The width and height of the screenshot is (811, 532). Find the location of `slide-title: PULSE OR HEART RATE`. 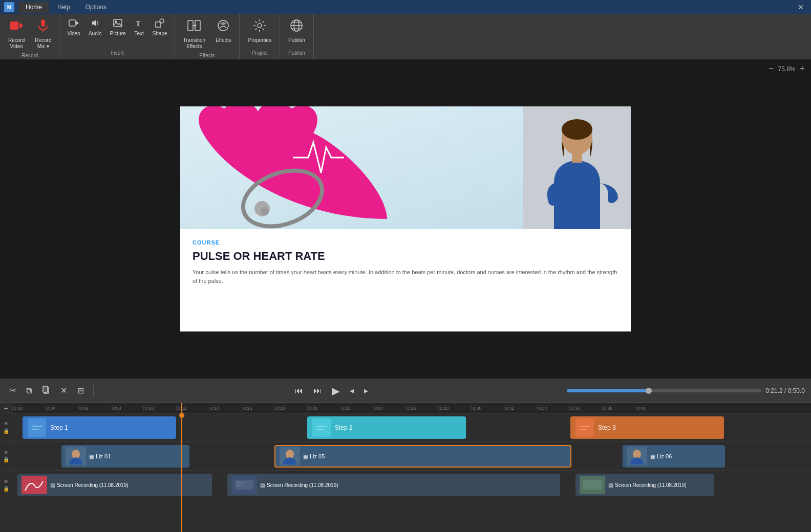

slide-title: PULSE OR HEART RATE is located at coordinates (406, 256).